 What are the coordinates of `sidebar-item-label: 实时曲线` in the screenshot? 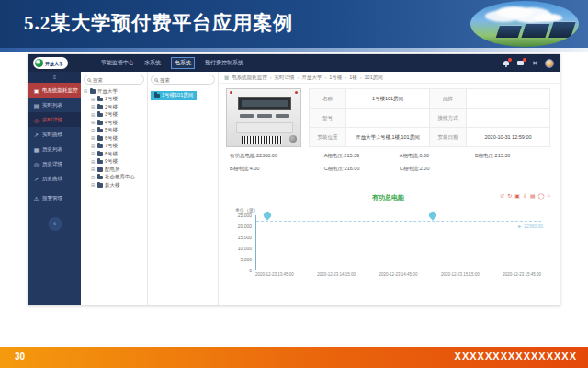 It's located at (52, 134).